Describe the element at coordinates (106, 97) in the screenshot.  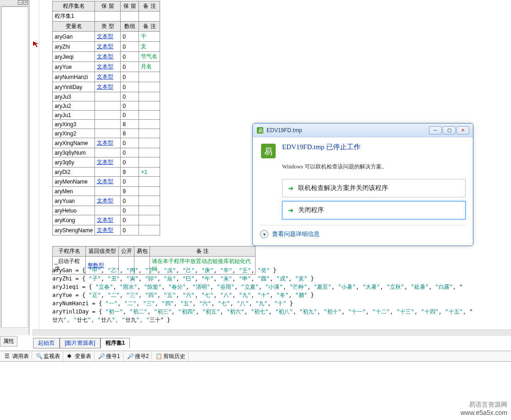
I see `table-row: aryJu30` at that location.